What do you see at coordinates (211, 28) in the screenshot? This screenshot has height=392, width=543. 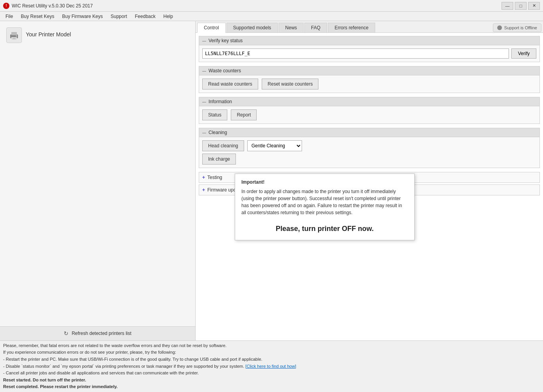 I see `tab-control: Control` at bounding box center [211, 28].